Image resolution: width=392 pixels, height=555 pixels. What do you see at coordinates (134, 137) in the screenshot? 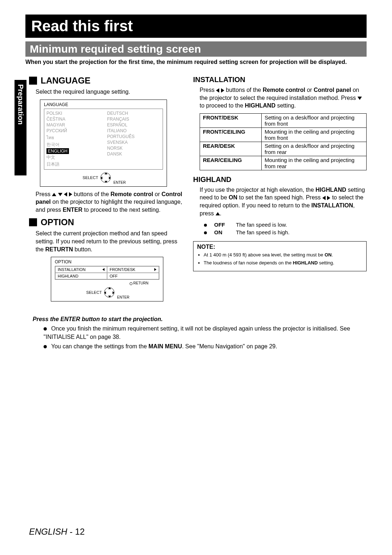
I see `lang-item: PORTUGUÊS` at bounding box center [134, 137].